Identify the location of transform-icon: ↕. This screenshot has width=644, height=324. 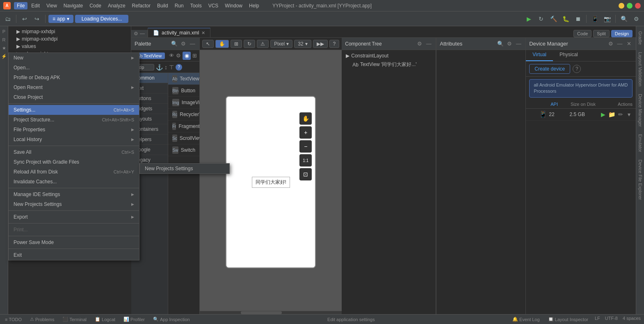
(166, 67).